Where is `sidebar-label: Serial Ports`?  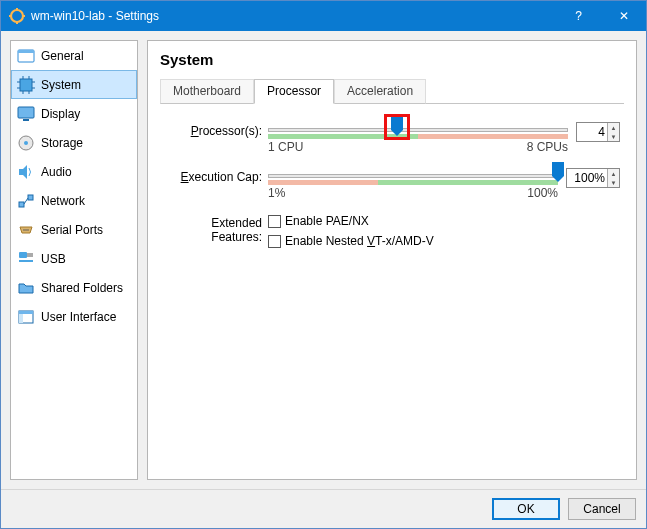 sidebar-label: Serial Ports is located at coordinates (72, 230).